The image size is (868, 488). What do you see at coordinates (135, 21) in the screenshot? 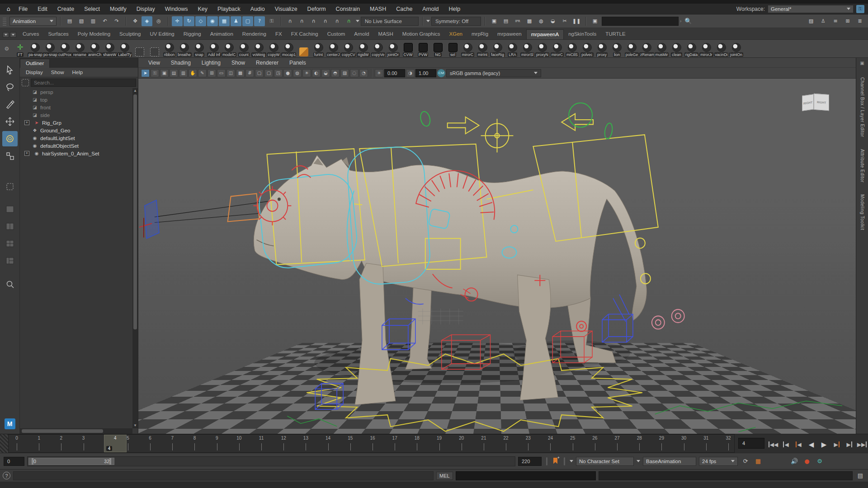
I see `select-by-hierarchy-icon: ✥` at bounding box center [135, 21].